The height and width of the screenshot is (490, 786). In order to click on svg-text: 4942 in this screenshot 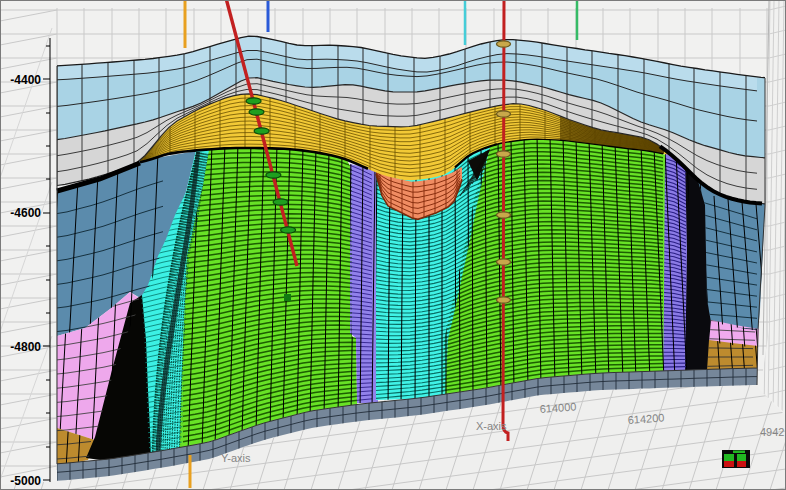, I will do `click(772, 432)`.